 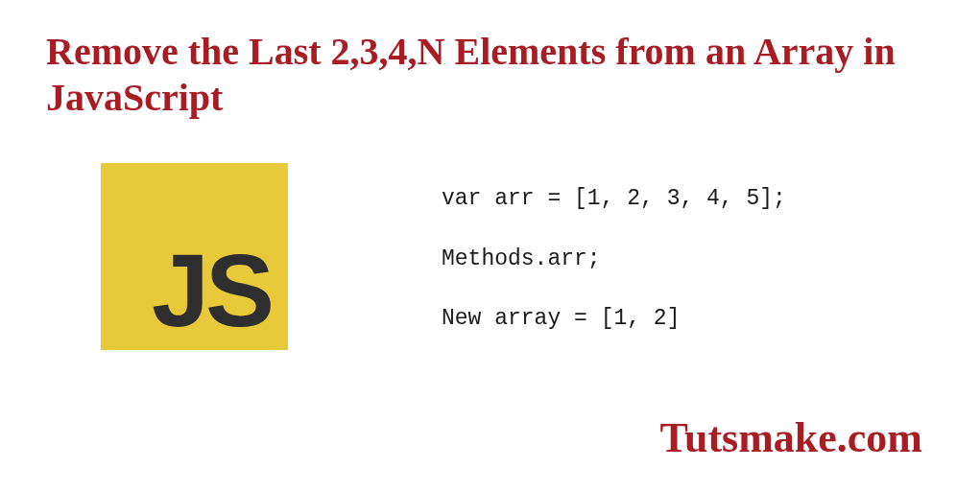 What do you see at coordinates (194, 257) in the screenshot?
I see `js-logo: JS` at bounding box center [194, 257].